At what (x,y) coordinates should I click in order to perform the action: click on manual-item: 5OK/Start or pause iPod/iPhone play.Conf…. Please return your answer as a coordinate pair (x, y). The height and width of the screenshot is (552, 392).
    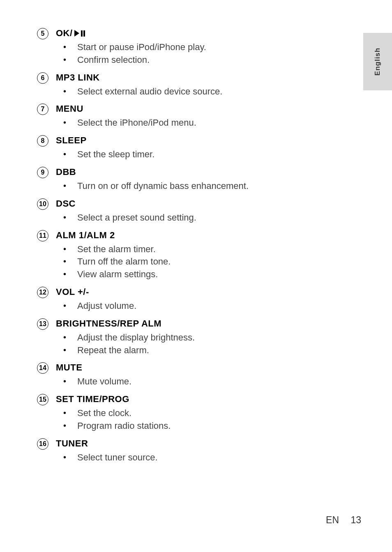
    Looking at the image, I should click on (191, 47).